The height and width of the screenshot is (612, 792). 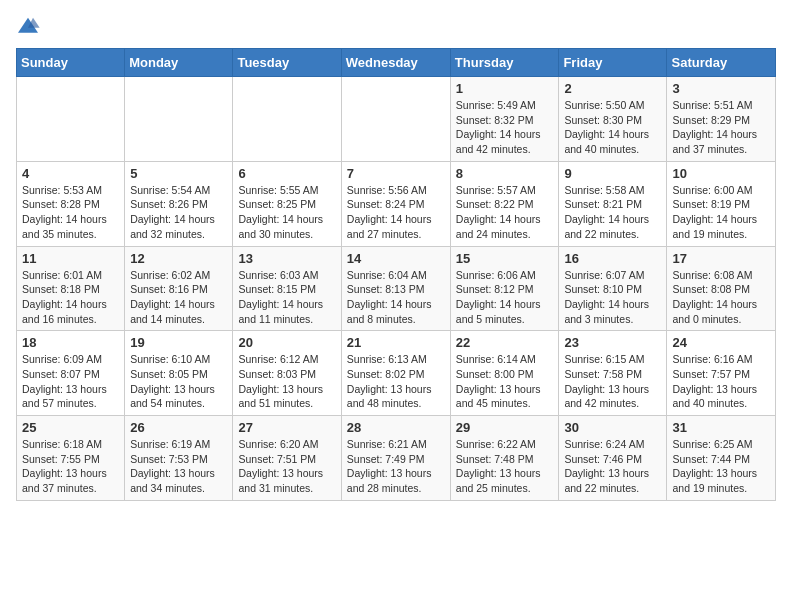 I want to click on day-number: 13, so click(x=286, y=258).